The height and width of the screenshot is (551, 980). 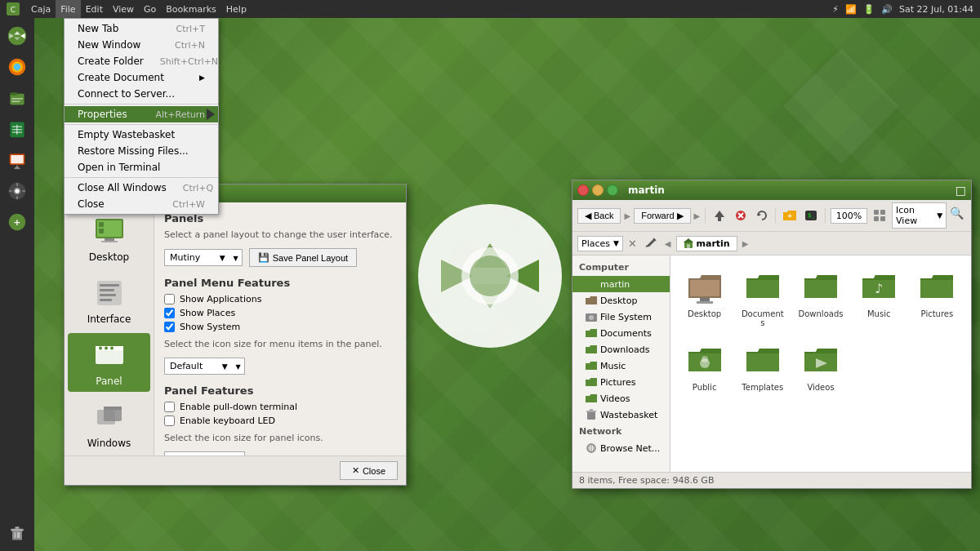 What do you see at coordinates (763, 297) in the screenshot?
I see `fm-file-documents: Documents` at bounding box center [763, 297].